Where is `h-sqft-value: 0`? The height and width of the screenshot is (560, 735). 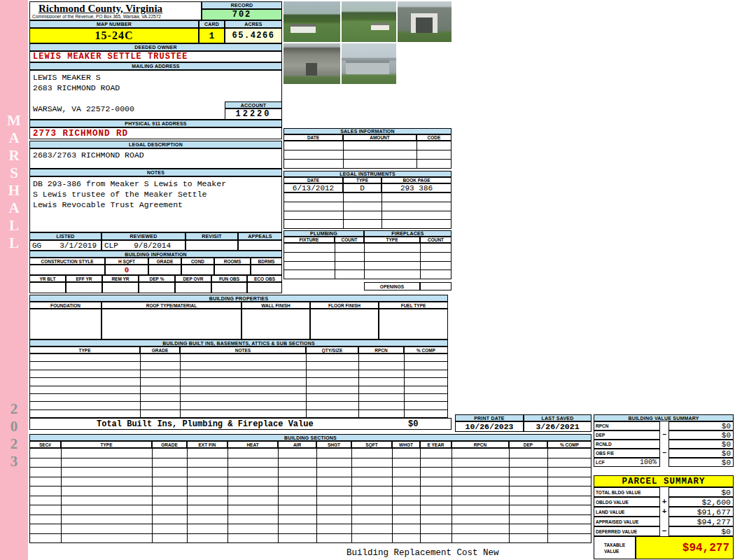 h-sqft-value: 0 is located at coordinates (127, 270).